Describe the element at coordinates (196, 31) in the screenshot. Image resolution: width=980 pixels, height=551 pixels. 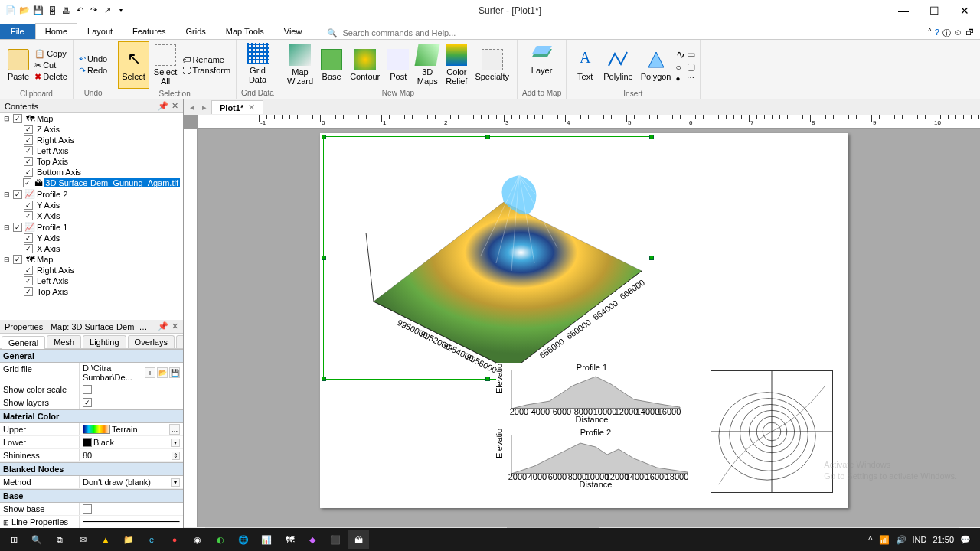
I see `tab-grids: Grids` at that location.